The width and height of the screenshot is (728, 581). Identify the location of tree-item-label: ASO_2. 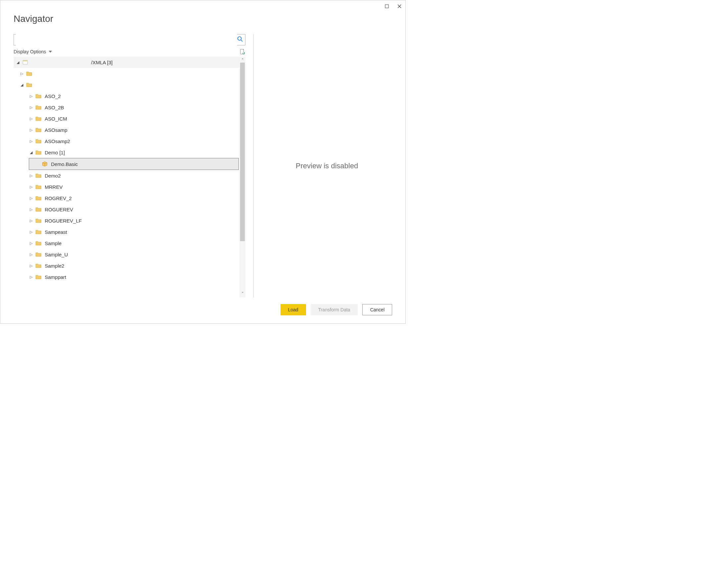
(53, 96).